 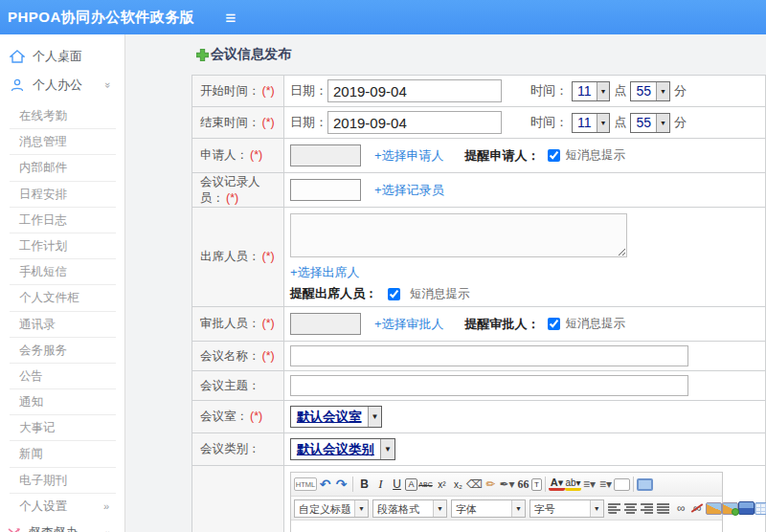 What do you see at coordinates (632, 508) in the screenshot?
I see `align-center-icon` at bounding box center [632, 508].